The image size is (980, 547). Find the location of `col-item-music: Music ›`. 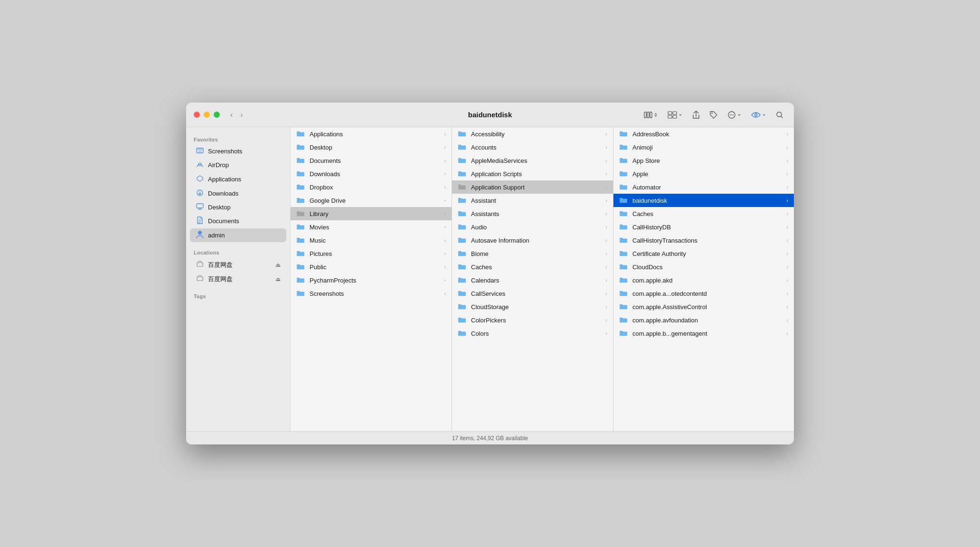

col-item-music: Music › is located at coordinates (371, 240).